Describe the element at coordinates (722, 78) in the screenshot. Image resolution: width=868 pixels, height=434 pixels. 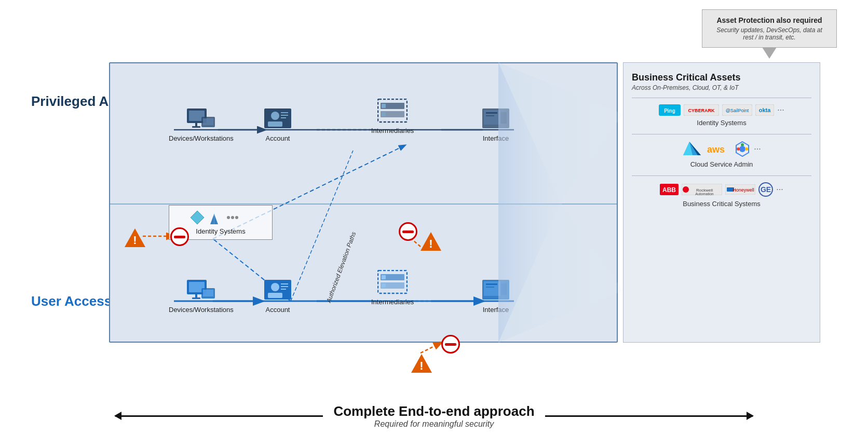
I see `bca-title: Business Critical Assets` at that location.